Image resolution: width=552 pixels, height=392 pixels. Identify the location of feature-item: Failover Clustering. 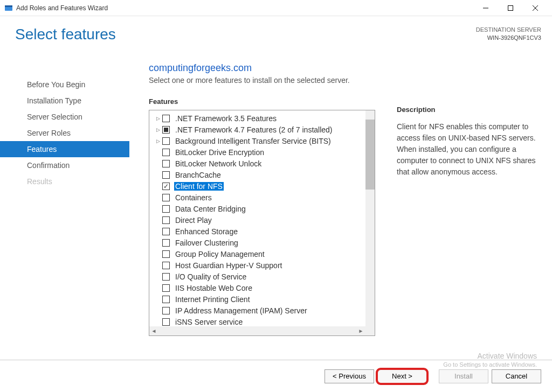
(258, 242).